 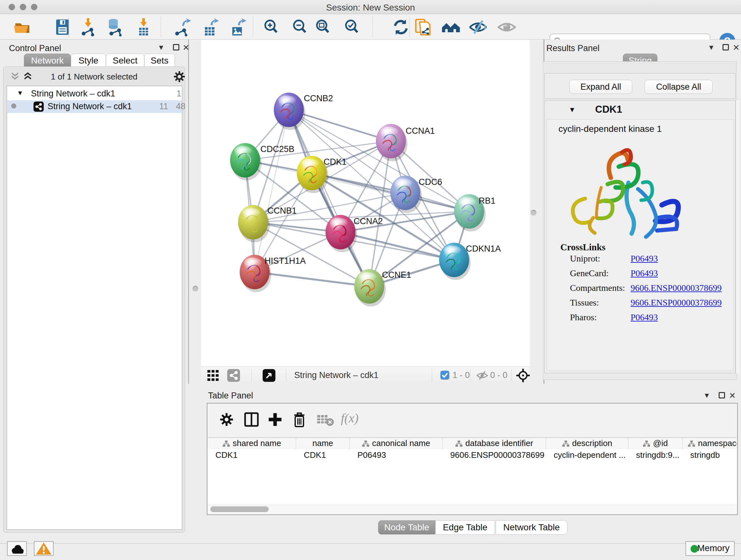 I want to click on warnings-button, so click(x=44, y=549).